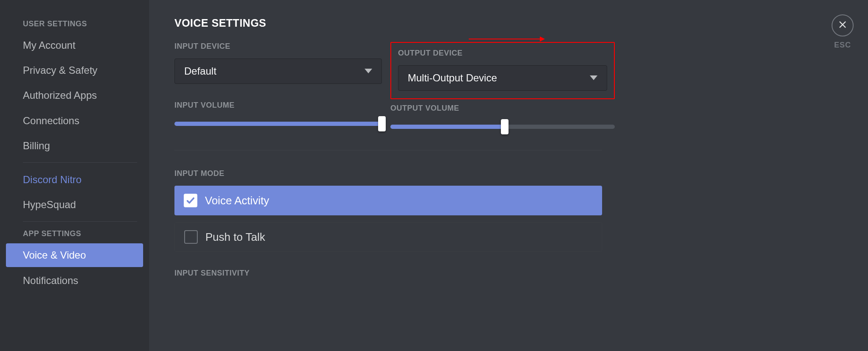  I want to click on sidebar-item-authorized-apps: Authorized Apps, so click(75, 95).